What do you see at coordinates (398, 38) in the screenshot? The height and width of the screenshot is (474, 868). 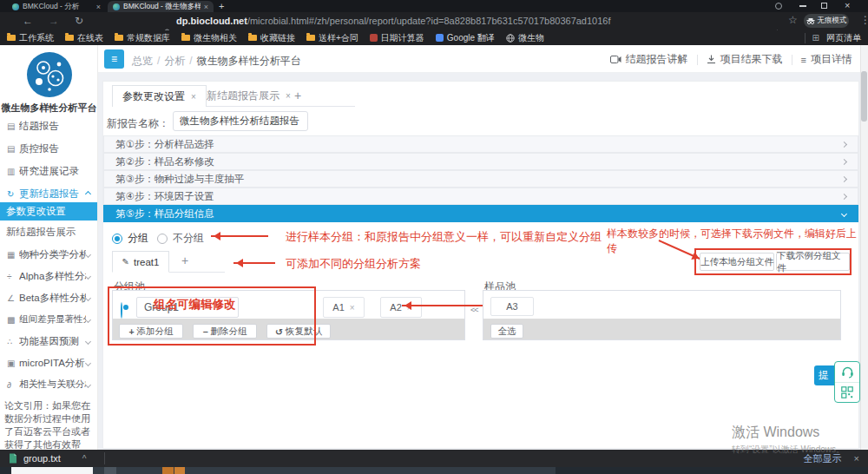 I see `bookmark-item: 日期计算器` at bounding box center [398, 38].